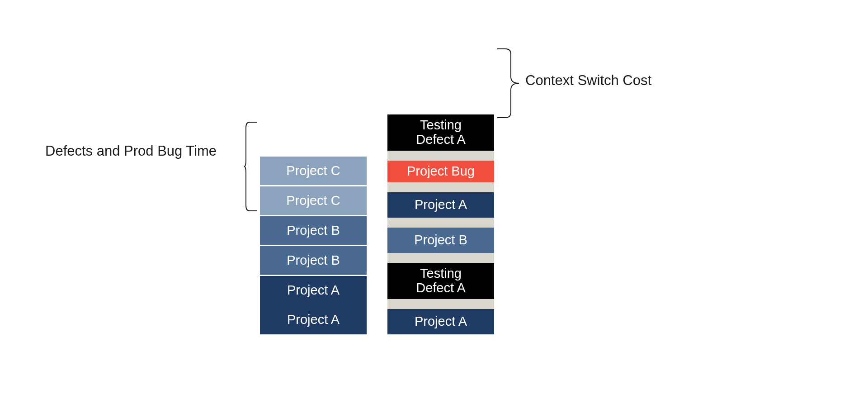 The image size is (868, 395). What do you see at coordinates (589, 81) in the screenshot?
I see `label-context-switch-cost: Context Switch Cost` at bounding box center [589, 81].